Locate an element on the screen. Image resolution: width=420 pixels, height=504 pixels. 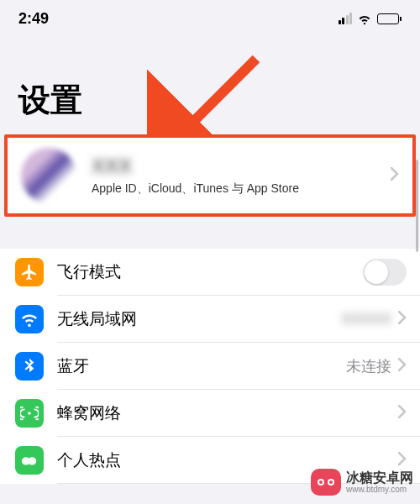
airplane-toggle is located at coordinates (385, 272).